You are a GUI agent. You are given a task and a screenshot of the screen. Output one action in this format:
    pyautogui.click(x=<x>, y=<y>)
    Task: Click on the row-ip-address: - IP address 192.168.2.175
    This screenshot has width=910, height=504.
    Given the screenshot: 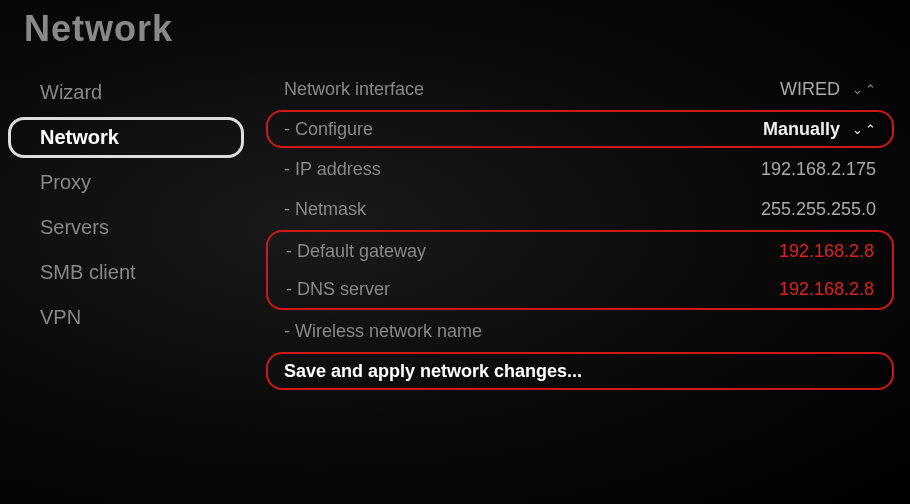 What is the action you would take?
    pyautogui.click(x=580, y=169)
    